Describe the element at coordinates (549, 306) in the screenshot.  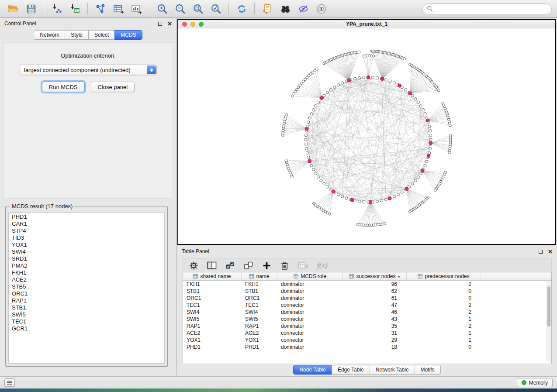
I see `scrollbar-thumb` at that location.